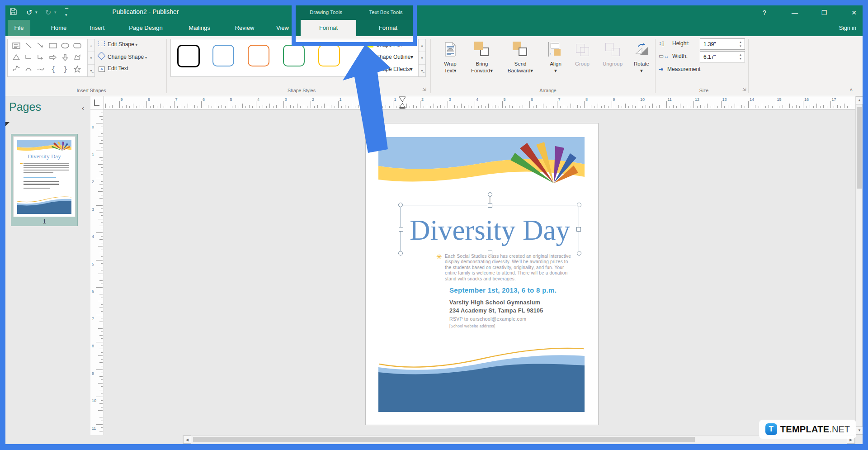 This screenshot has height=450, width=868. Describe the element at coordinates (390, 69) in the screenshot. I see `shape-effects-button: Shape Effects▾` at that location.